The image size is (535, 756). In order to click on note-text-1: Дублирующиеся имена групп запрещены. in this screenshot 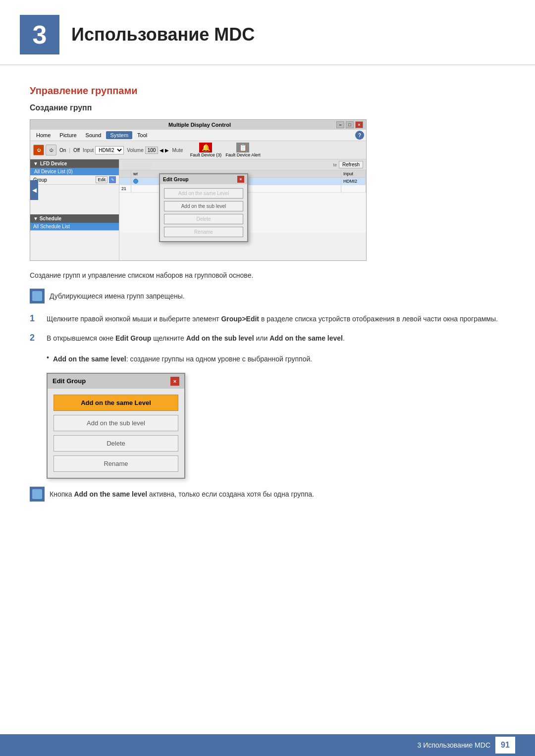, I will do `click(117, 295)`.